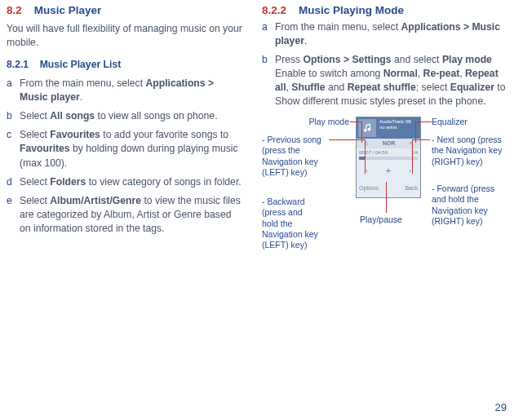 This screenshot has height=420, width=523. What do you see at coordinates (69, 11) in the screenshot?
I see `section-title: Music Player` at bounding box center [69, 11].